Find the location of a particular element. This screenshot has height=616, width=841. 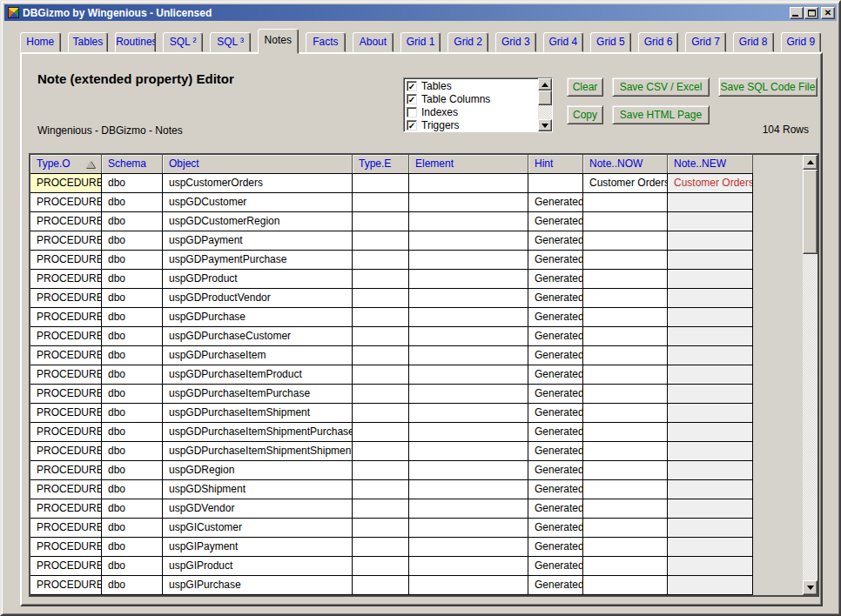

tab-home: Home is located at coordinates (40, 42).